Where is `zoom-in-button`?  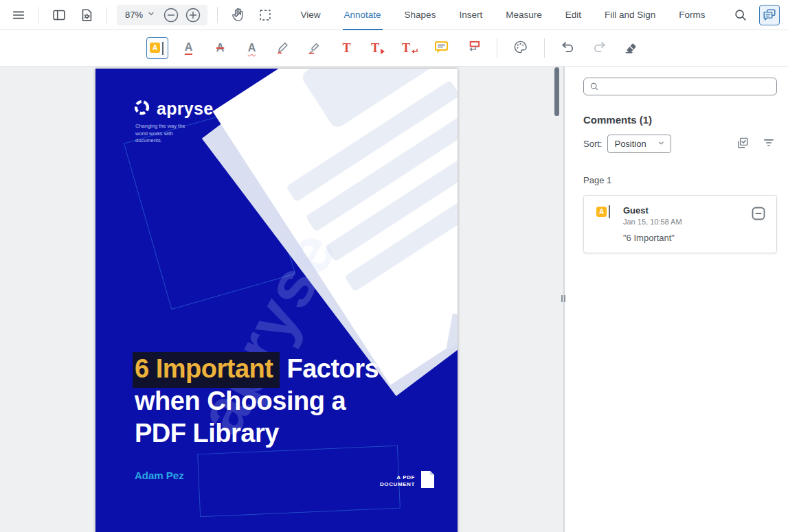 zoom-in-button is located at coordinates (193, 15).